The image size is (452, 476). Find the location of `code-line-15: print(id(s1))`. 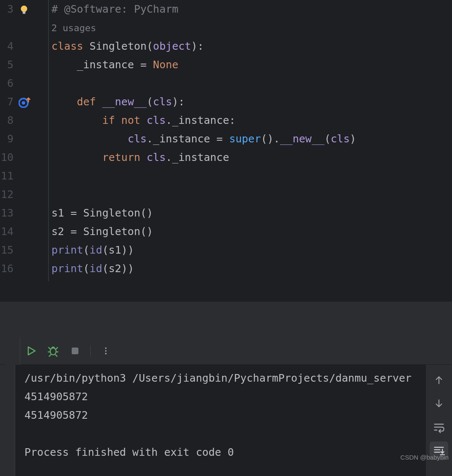

code-line-15: print(id(s1)) is located at coordinates (252, 250).